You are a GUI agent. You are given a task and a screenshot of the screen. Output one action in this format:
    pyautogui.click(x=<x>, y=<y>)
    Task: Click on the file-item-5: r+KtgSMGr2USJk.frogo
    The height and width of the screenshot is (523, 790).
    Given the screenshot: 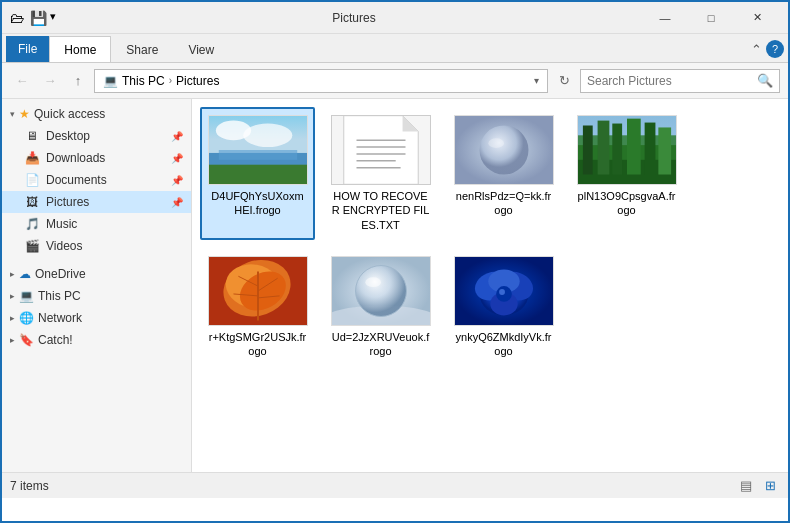 What is the action you would take?
    pyautogui.click(x=258, y=308)
    